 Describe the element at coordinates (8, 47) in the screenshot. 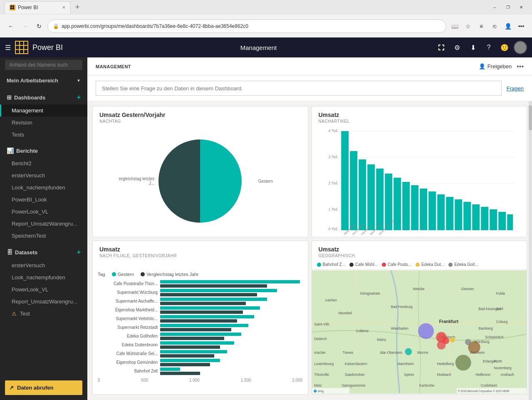

I see `hamburger-menu-btn: ☰` at that location.